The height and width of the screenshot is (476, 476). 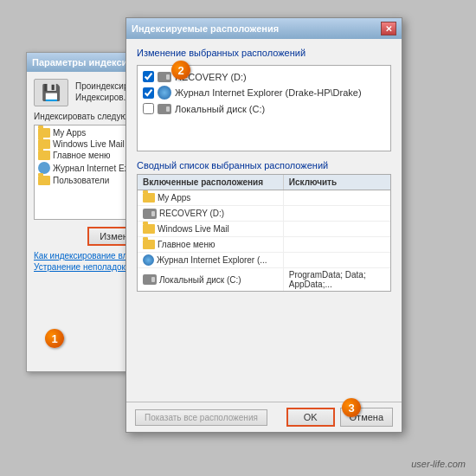 What do you see at coordinates (264, 198) in the screenshot?
I see `summary-row: My Apps` at bounding box center [264, 198].